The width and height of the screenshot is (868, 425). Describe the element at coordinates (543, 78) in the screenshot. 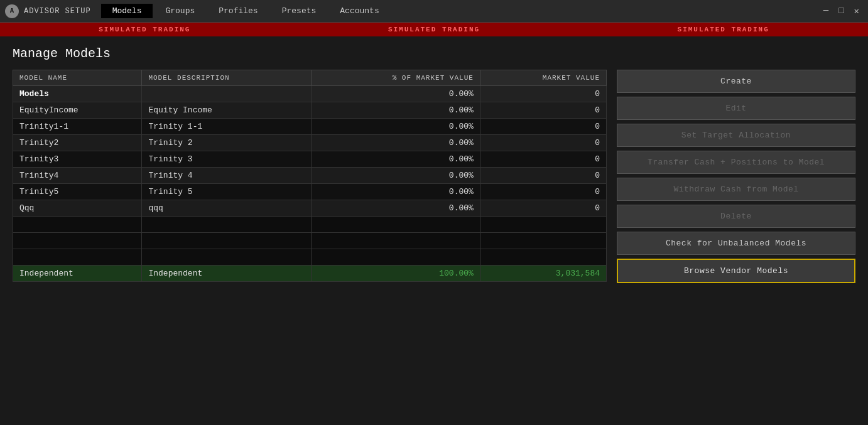

I see `col-market-val: MARKET VALUE` at that location.